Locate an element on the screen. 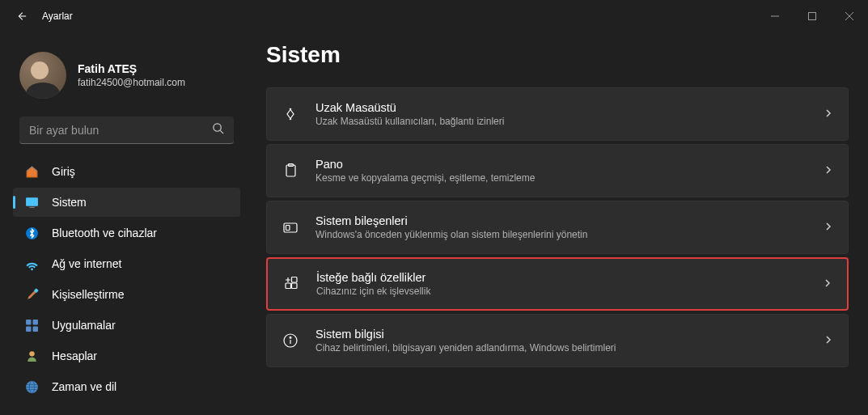  sidebar-item-network: Ağ ve internet is located at coordinates (126, 264).